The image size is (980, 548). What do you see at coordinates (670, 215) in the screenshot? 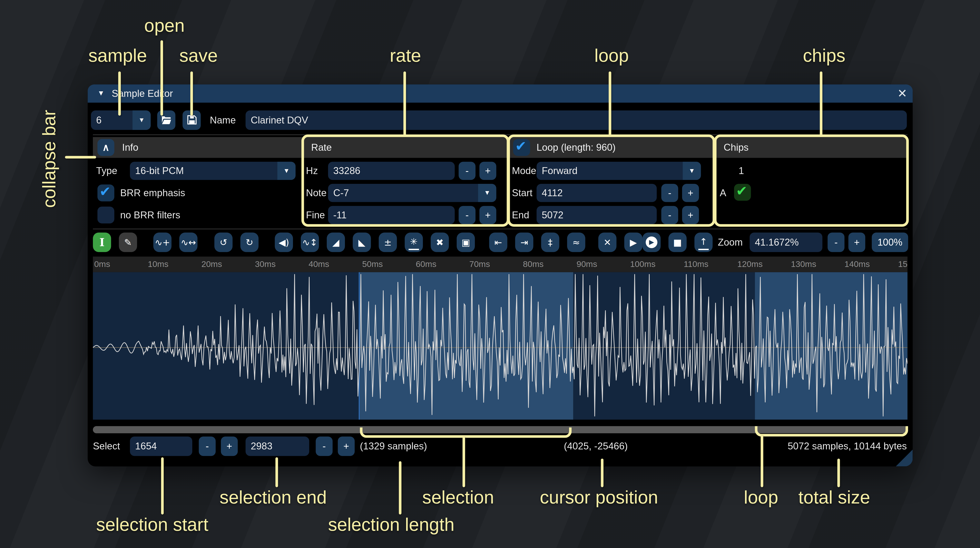
I see `loop-end-minus-button: -` at bounding box center [670, 215].